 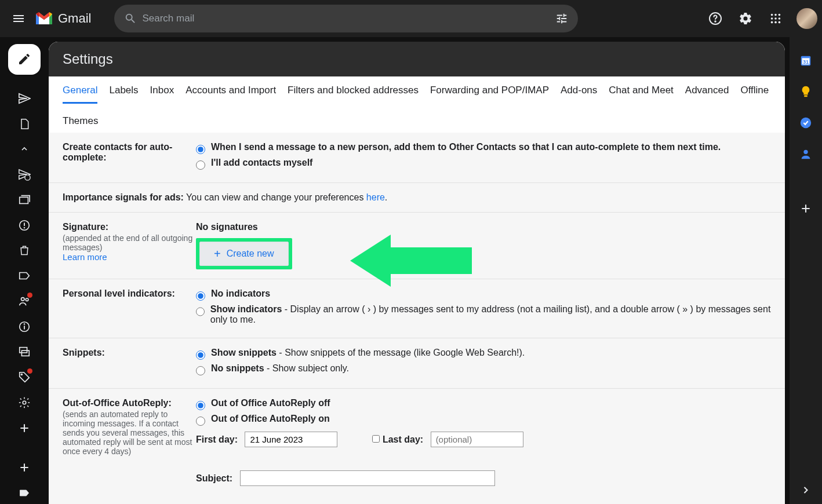 I want to click on ads-text-post: ., so click(x=386, y=197).